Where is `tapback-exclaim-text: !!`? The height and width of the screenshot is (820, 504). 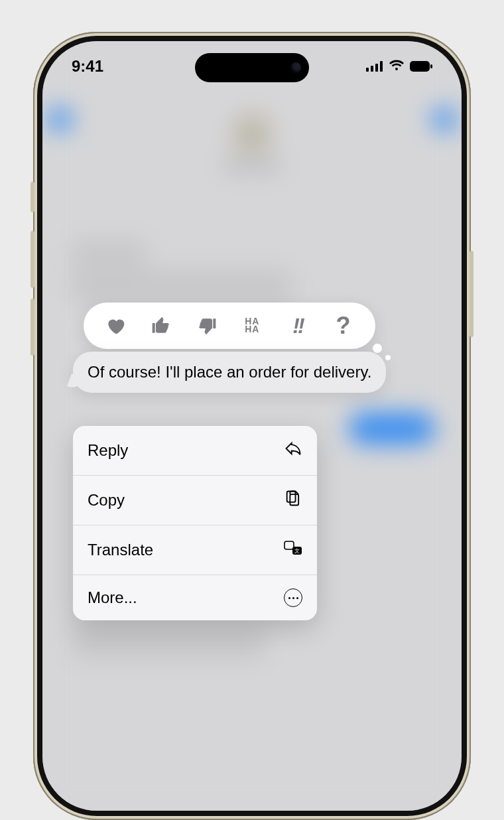
tapback-exclaim-text: !! is located at coordinates (297, 326).